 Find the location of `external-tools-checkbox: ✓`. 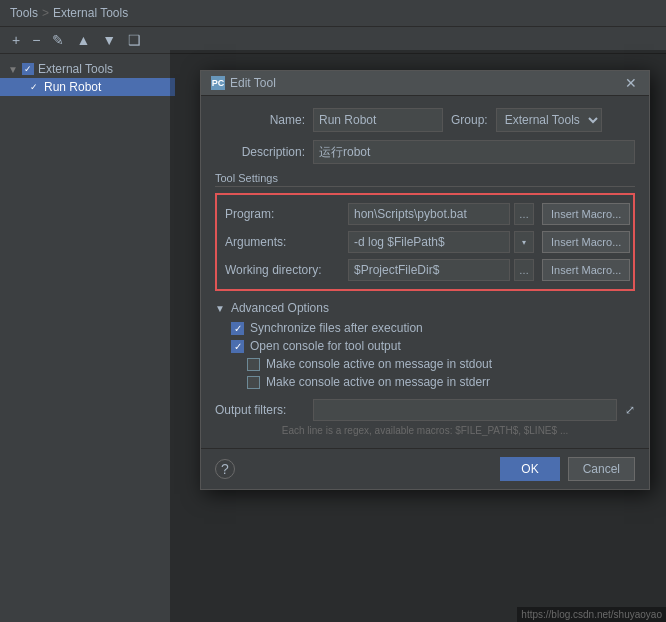

external-tools-checkbox: ✓ is located at coordinates (28, 69).